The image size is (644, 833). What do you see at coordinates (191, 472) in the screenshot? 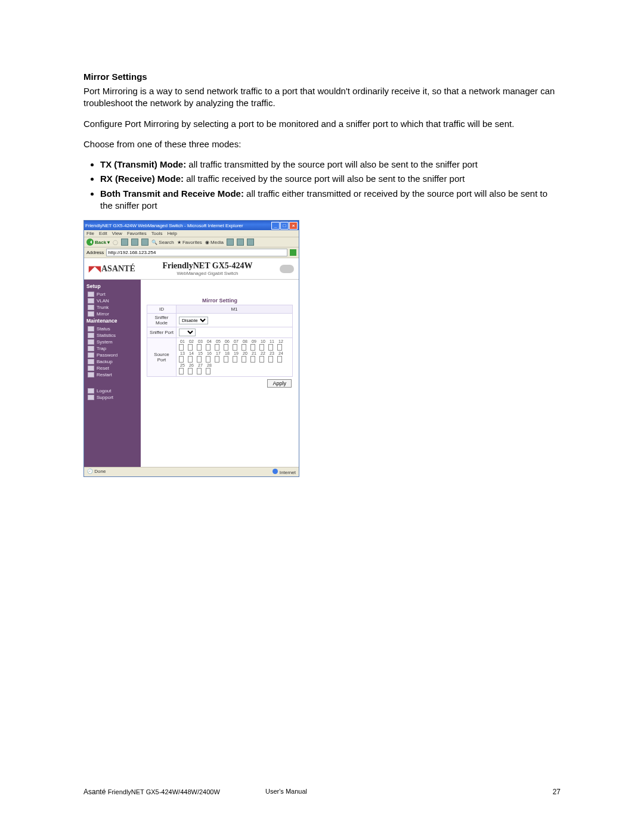
I see `ie-statusbar: 🕘 Done Internet` at bounding box center [191, 472].